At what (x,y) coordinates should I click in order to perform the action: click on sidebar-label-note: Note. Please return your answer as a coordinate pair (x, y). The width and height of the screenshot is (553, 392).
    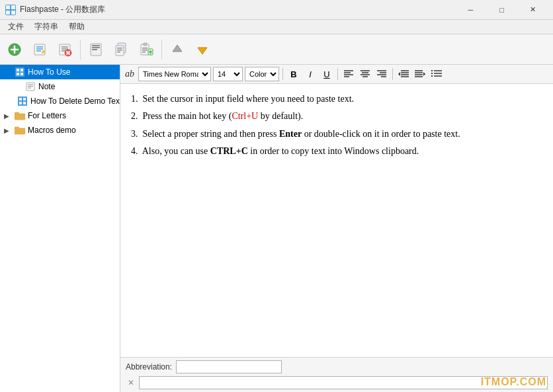
    Looking at the image, I should click on (46, 87).